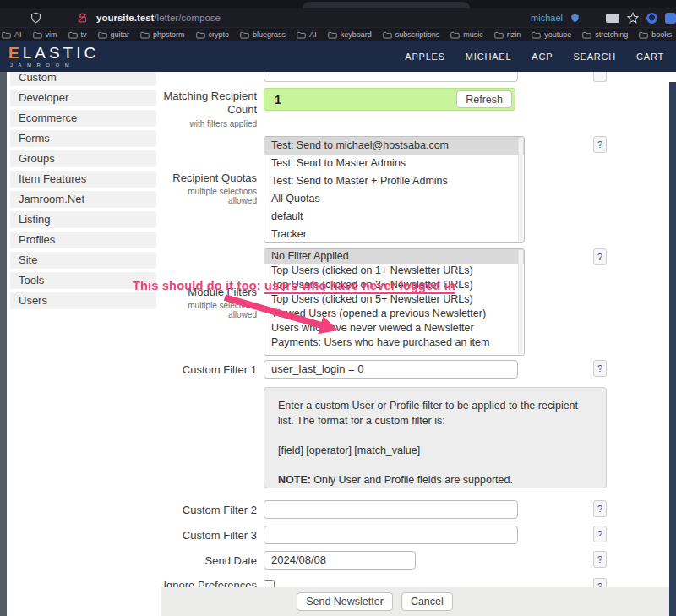 Image resolution: width=676 pixels, height=616 pixels. What do you see at coordinates (394, 164) in the screenshot?
I see `list-option: Test: Send to Master Admins` at bounding box center [394, 164].